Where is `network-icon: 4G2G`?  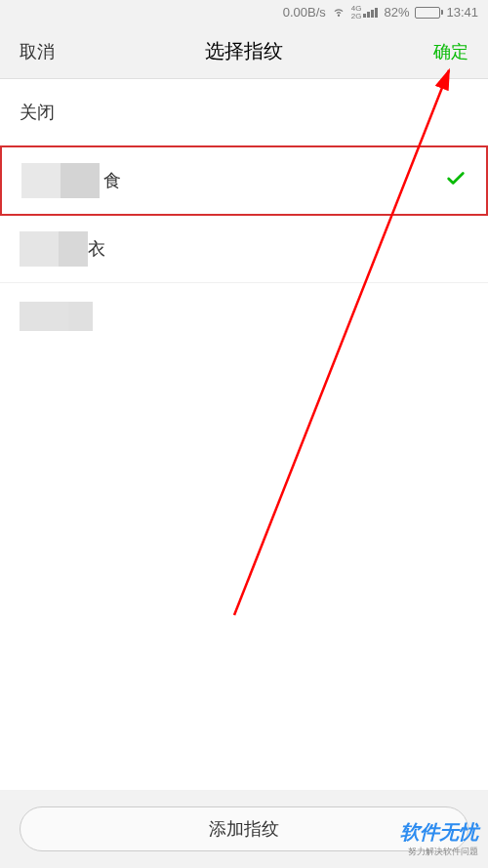 network-icon: 4G2G is located at coordinates (365, 13).